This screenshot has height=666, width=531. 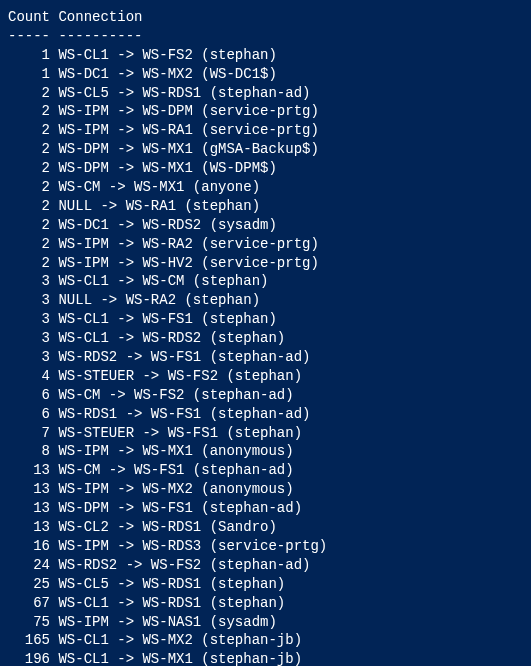 I want to click on cell-count: 165, so click(x=29, y=640).